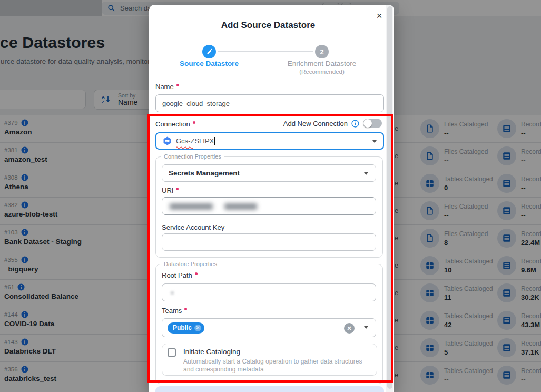 The height and width of the screenshot is (392, 541). I want to click on initiate-cataloging-description: Automatically start a Catalog operation …, so click(273, 366).